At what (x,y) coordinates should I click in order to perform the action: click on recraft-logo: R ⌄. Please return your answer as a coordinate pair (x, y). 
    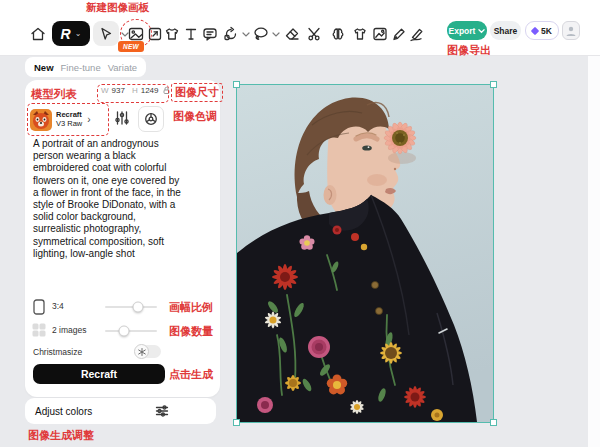
    Looking at the image, I should click on (71, 34).